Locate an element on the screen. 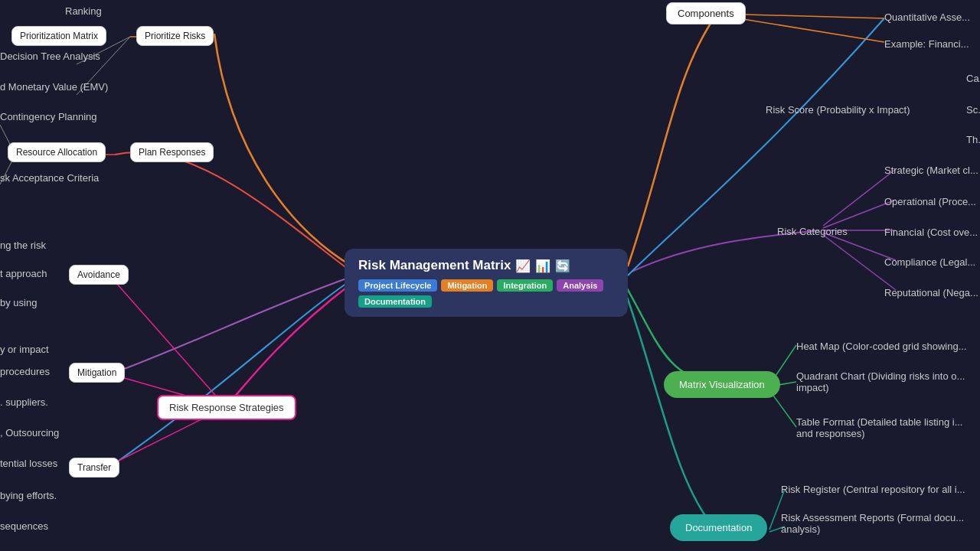 The width and height of the screenshot is (980, 551). decision-tree-node: Decision Tree Analysis is located at coordinates (51, 57).